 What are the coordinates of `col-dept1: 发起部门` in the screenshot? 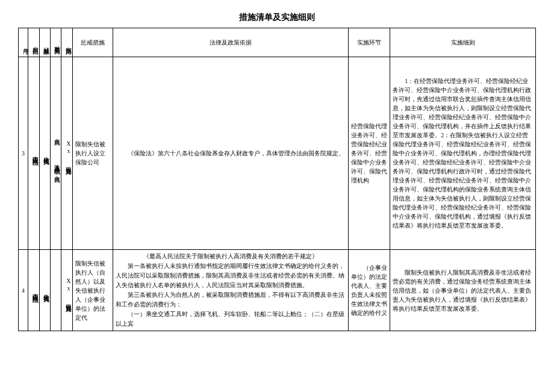 It's located at (34, 43).